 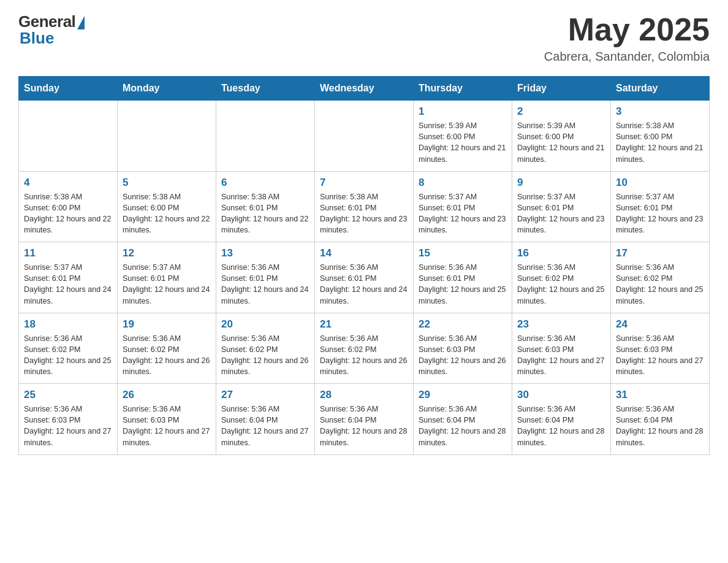 What do you see at coordinates (660, 112) in the screenshot?
I see `day-number: 3` at bounding box center [660, 112].